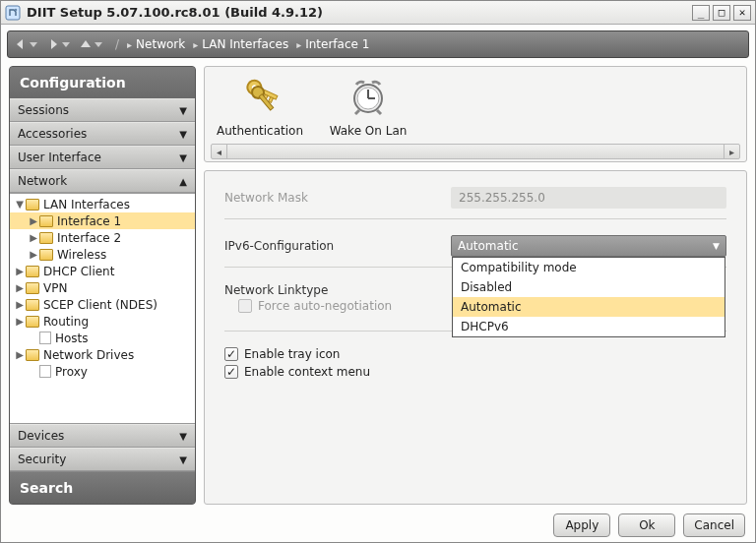  What do you see at coordinates (102, 134) in the screenshot?
I see `sidebar-cat-accessories: Accessories▼` at bounding box center [102, 134].